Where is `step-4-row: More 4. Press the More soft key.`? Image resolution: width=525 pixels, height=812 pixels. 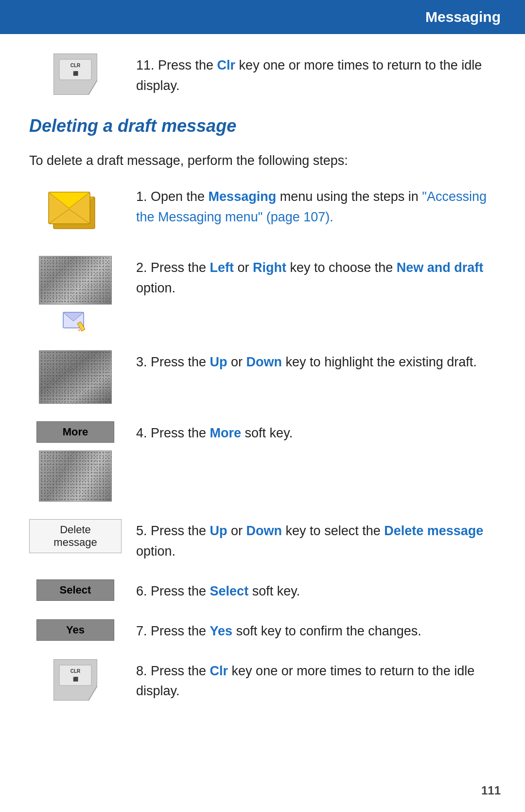
step-4-row: More 4. Press the More soft key. is located at coordinates (262, 461).